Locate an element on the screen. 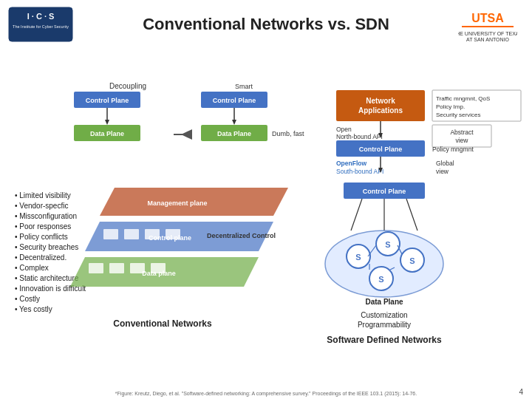 The width and height of the screenshot is (532, 399). mgmt-plane-label: Management plane is located at coordinates (177, 203).